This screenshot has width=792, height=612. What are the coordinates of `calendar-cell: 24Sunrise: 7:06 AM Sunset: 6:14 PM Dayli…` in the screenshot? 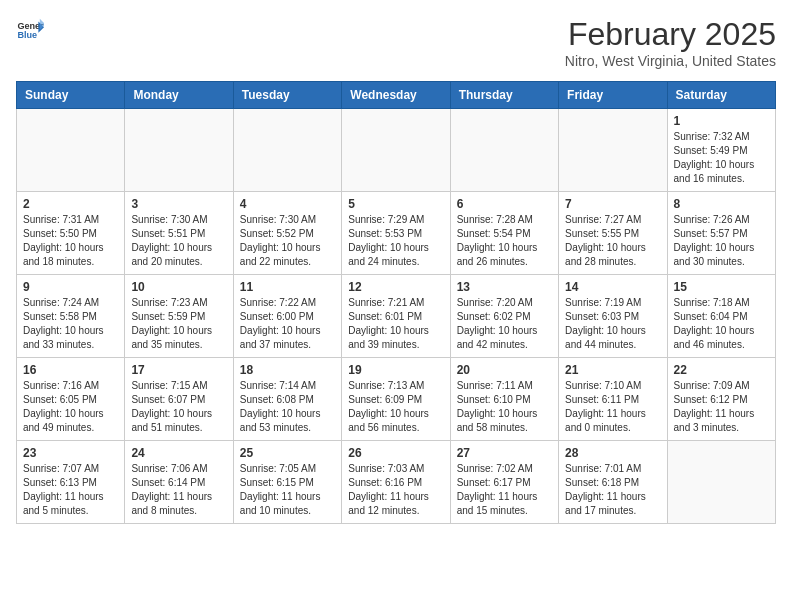 It's located at (179, 482).